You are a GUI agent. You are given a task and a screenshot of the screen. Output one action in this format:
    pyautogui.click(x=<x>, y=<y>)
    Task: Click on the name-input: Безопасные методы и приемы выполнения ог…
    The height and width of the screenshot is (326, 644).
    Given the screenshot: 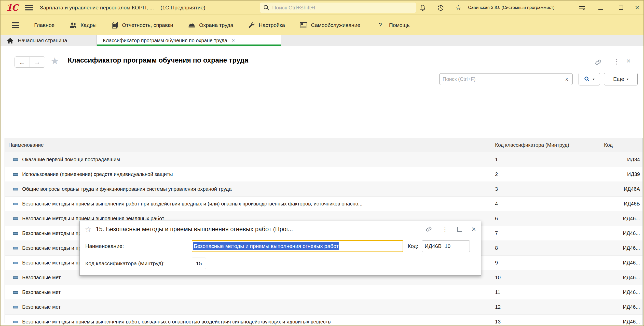 What is the action you would take?
    pyautogui.click(x=297, y=246)
    